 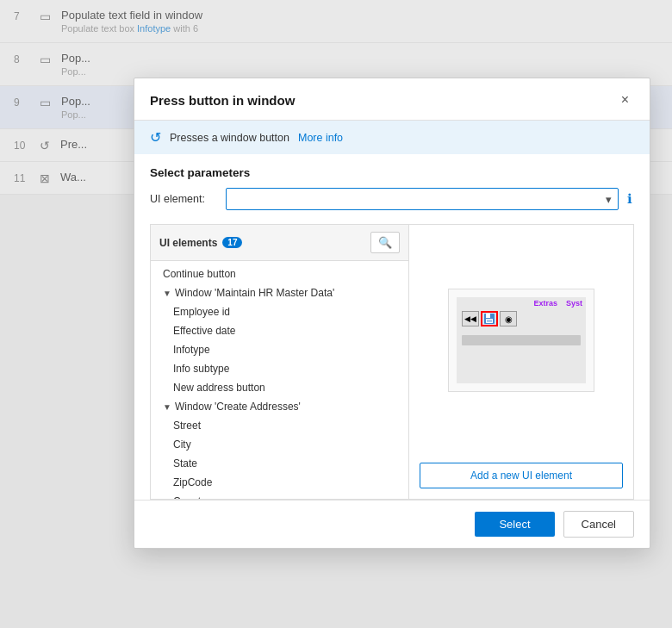 I want to click on ui-element-select-wrapper, so click(x=422, y=199).